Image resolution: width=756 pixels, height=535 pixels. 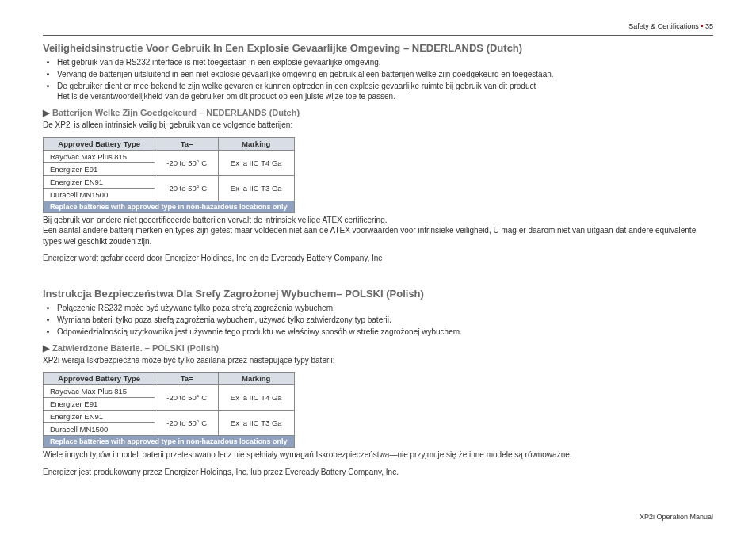 I want to click on polish-para: Energizer jest produkowany przez Energiz…, so click(x=378, y=472).